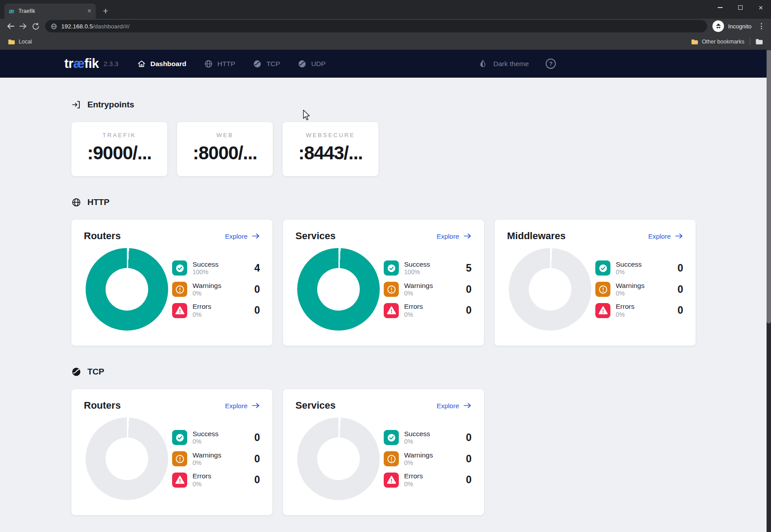  I want to click on folder-icon, so click(695, 42).